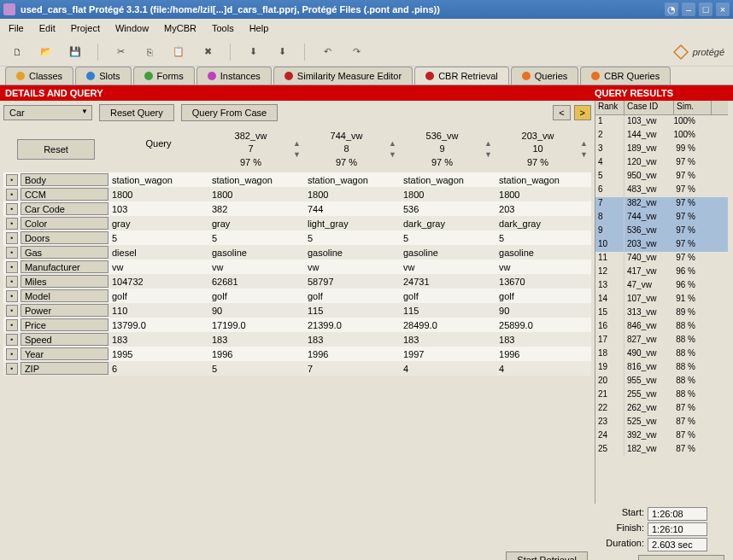 The height and width of the screenshot is (560, 733). Describe the element at coordinates (661, 423) in the screenshot. I see `result-row: 23525_vw87 %` at that location.